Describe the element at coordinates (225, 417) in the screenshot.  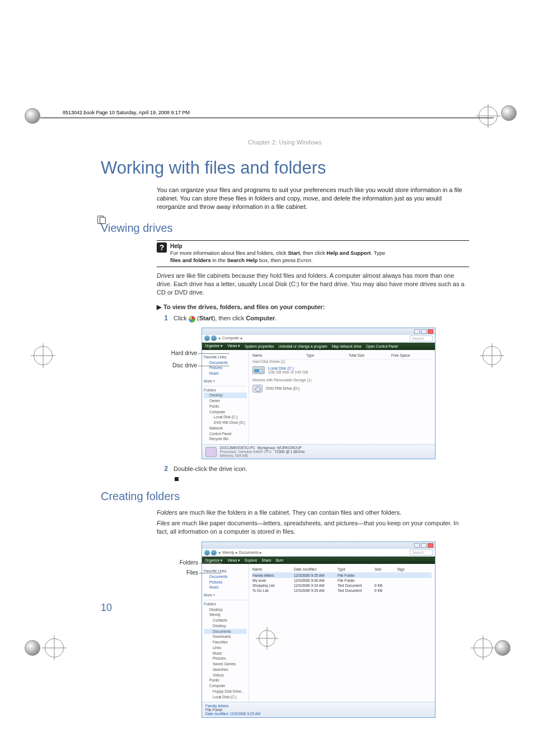
I see `tree-localdisk: Local Disk (C:)` at that location.